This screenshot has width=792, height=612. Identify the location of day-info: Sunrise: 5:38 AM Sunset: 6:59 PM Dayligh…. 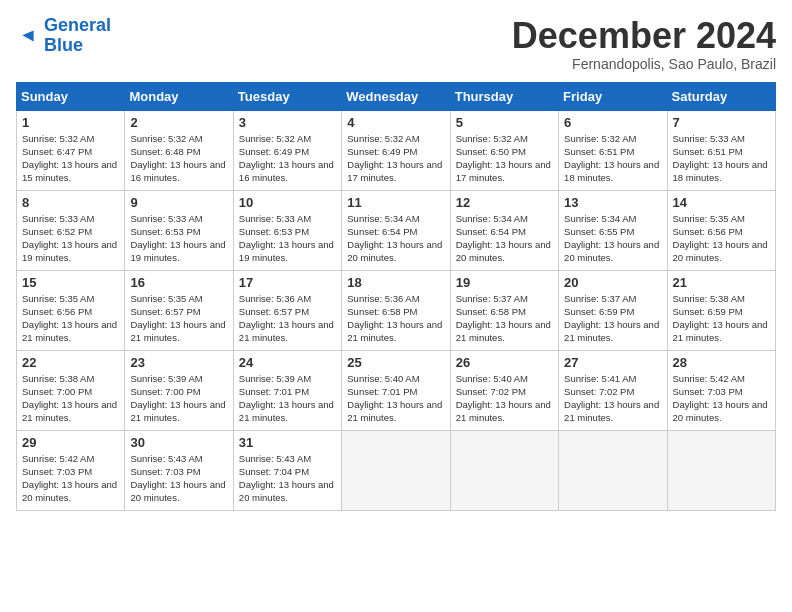
(722, 318).